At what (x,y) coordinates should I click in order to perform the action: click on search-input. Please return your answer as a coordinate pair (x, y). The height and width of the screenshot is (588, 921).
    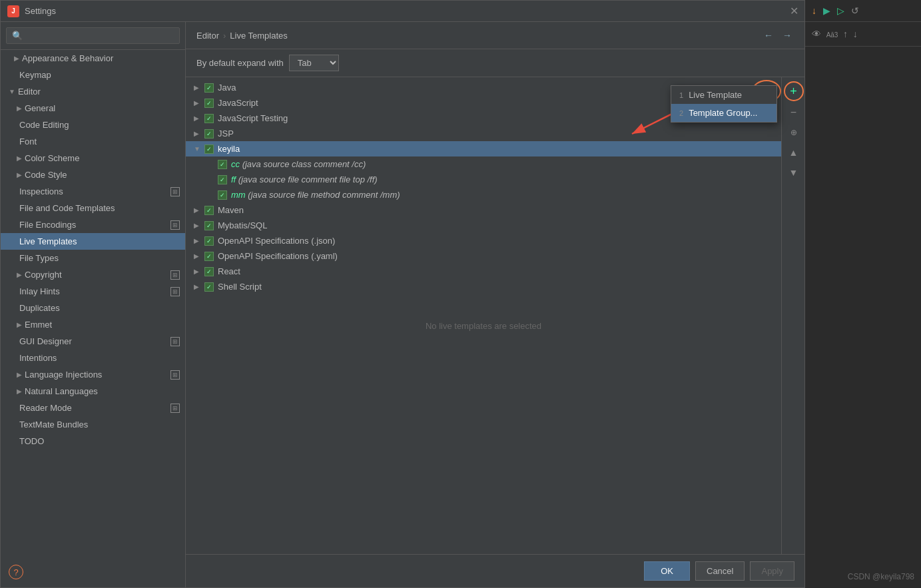
    Looking at the image, I should click on (93, 36).